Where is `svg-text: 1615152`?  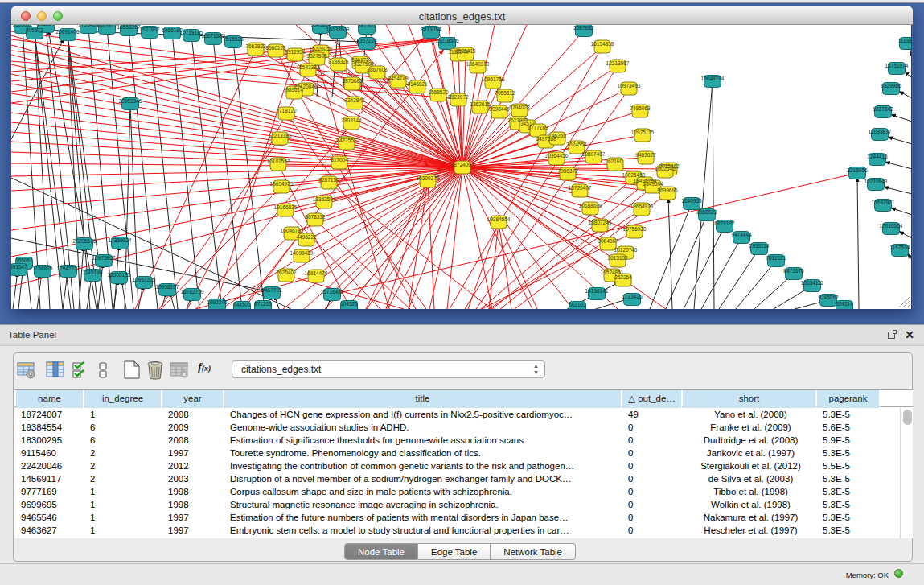
svg-text: 1615152 is located at coordinates (618, 257).